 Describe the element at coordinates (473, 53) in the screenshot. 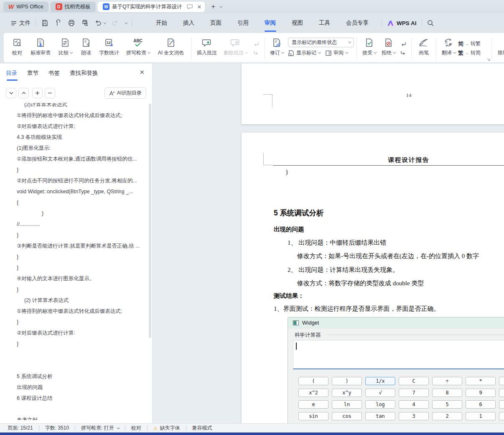

I see `to-simplified-button: 繁→ 转简` at that location.